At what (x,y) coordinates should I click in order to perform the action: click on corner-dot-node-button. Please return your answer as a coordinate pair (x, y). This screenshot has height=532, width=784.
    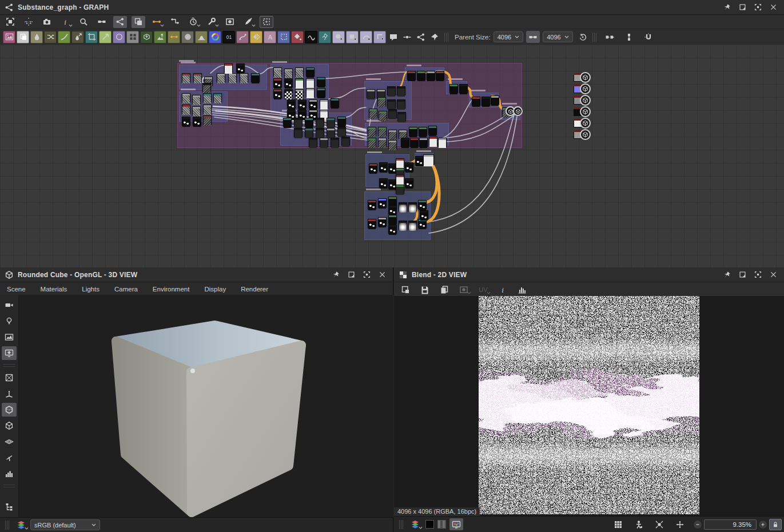
    Looking at the image, I should click on (380, 37).